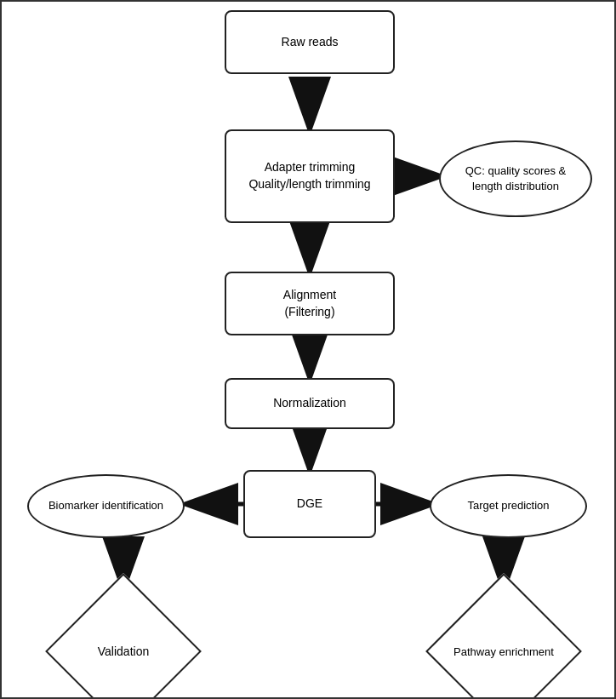  I want to click on qc-label: QC: quality scores & length distribution, so click(516, 179).